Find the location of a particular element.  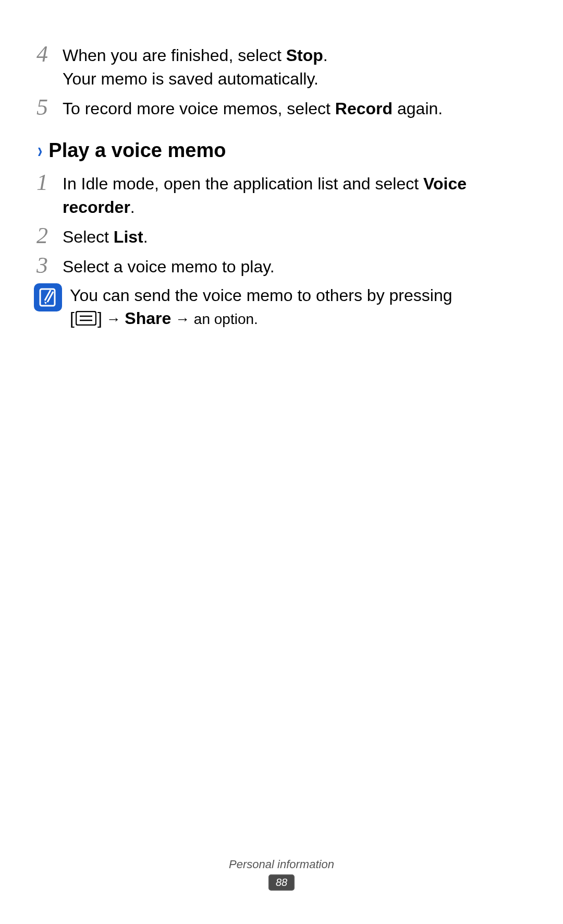

heading-text: Play a voice memo is located at coordinates (137, 150).